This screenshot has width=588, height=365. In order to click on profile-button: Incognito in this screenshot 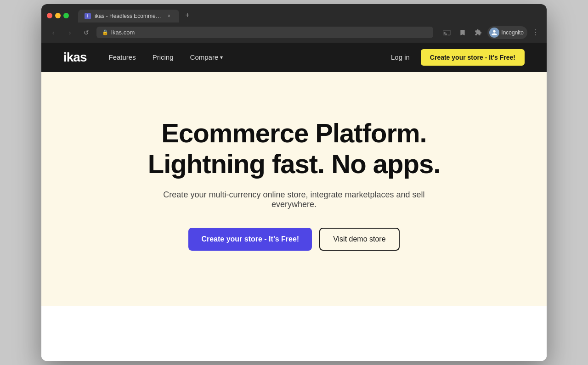, I will do `click(507, 33)`.